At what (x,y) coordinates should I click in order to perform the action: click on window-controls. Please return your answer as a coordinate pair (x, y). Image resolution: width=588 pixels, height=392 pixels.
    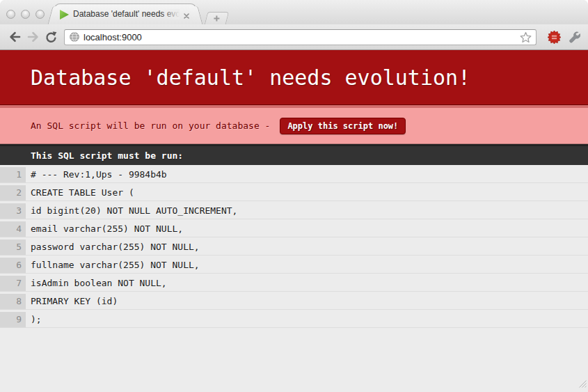
    Looking at the image, I should click on (25, 14).